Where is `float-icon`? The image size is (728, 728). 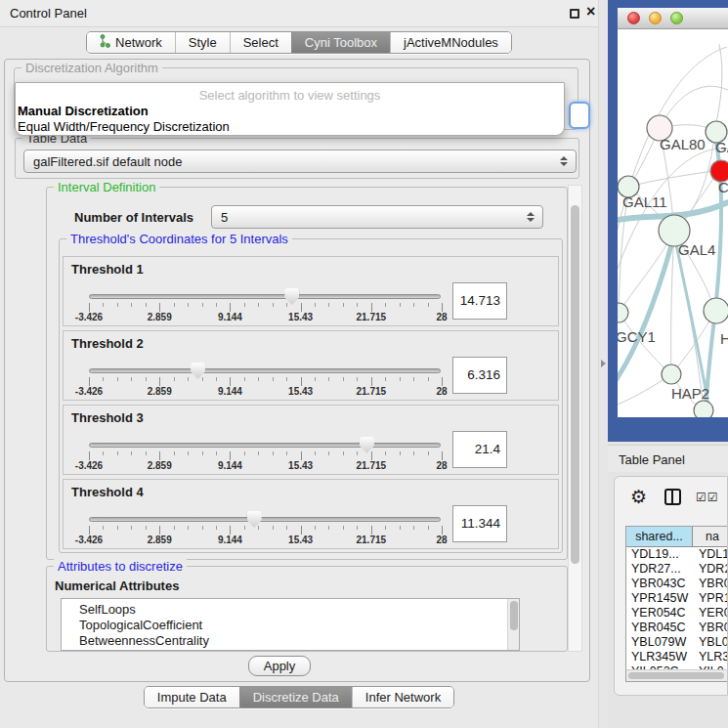
float-icon is located at coordinates (575, 14).